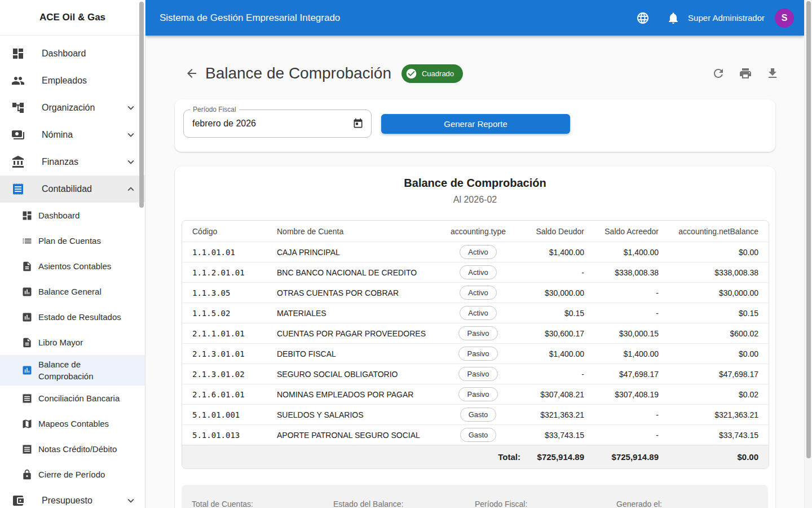 Image resolution: width=812 pixels, height=508 pixels. I want to click on table-row: 2.1.3.01.02SEGURO SOCIAL OBLIGATORIOPasi…, so click(475, 374).